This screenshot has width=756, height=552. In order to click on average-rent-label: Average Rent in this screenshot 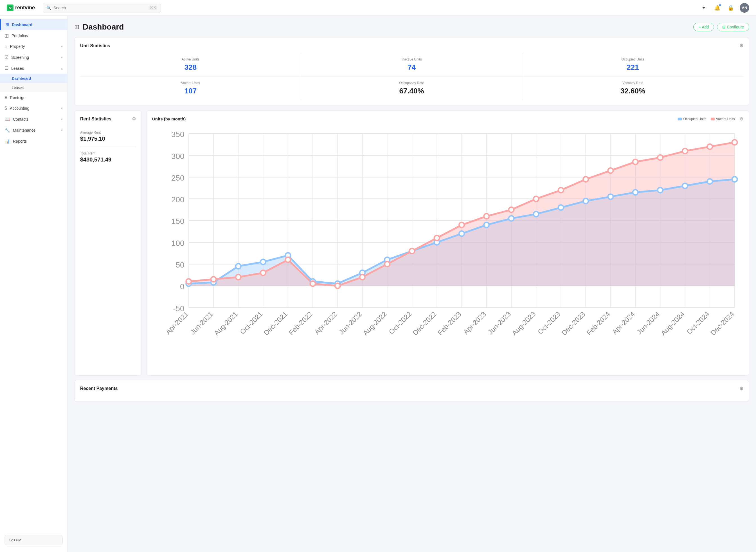, I will do `click(108, 132)`.